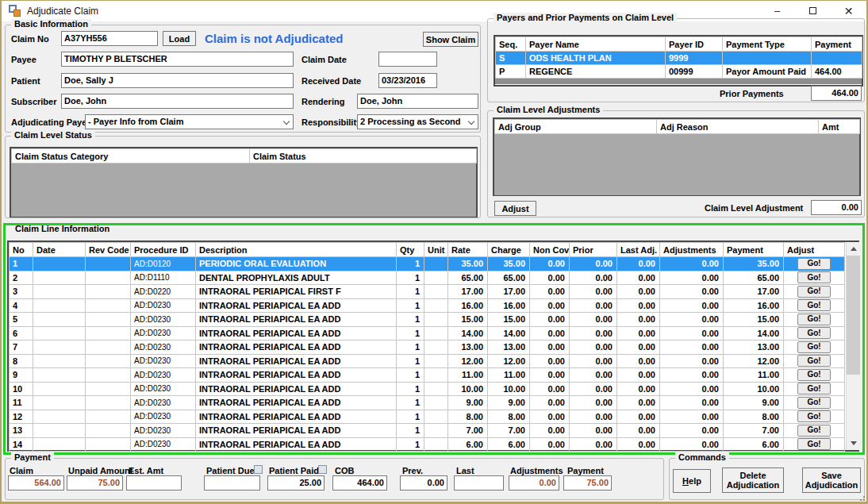  What do you see at coordinates (479, 483) in the screenshot?
I see `last-field` at bounding box center [479, 483].